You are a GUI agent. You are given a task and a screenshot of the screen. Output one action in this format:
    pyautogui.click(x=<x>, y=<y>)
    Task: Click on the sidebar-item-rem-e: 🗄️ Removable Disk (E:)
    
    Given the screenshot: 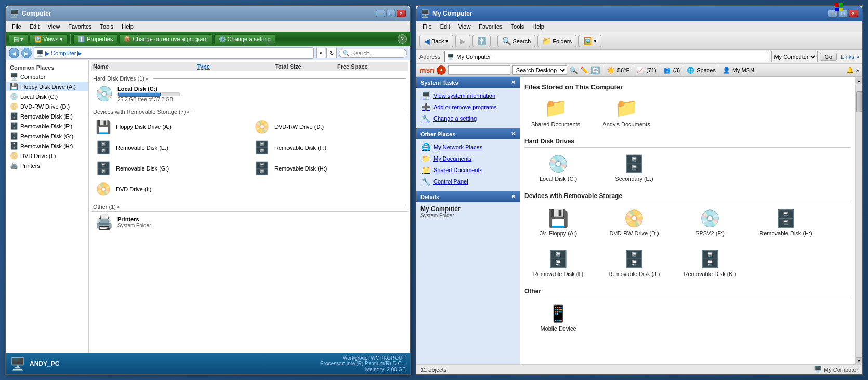 What is the action you would take?
    pyautogui.click(x=47, y=116)
    